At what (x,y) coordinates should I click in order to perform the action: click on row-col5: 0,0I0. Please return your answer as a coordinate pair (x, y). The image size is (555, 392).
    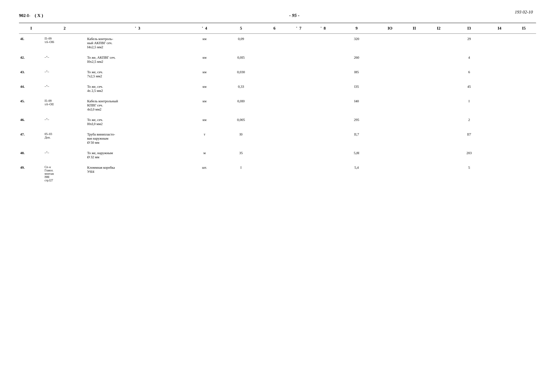
    Looking at the image, I should click on (241, 105).